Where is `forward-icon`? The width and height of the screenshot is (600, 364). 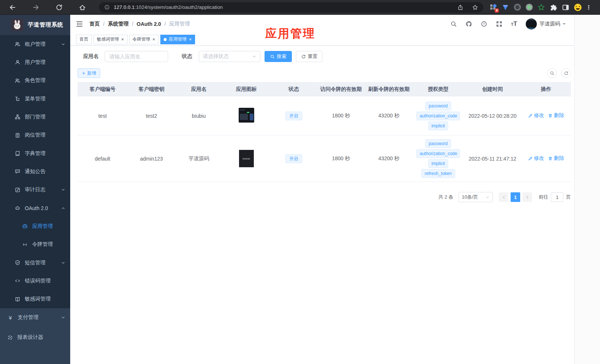 forward-icon is located at coordinates (36, 7).